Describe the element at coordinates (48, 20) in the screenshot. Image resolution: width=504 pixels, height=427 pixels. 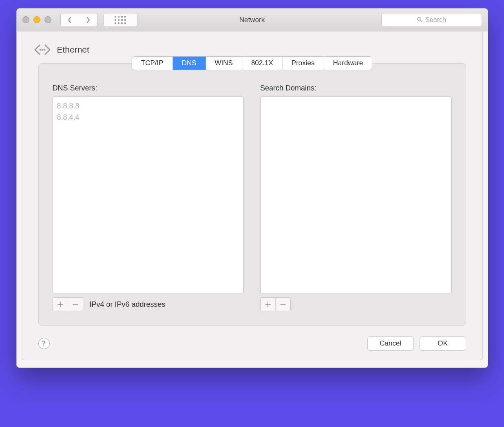
I see `zoom-window-icon` at that location.